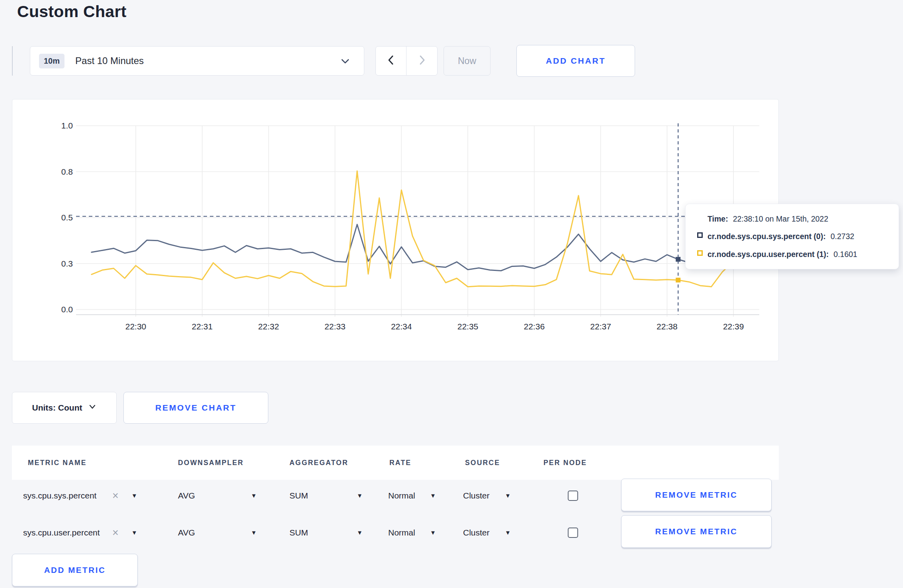  I want to click on svg-text: 22:30, so click(136, 326).